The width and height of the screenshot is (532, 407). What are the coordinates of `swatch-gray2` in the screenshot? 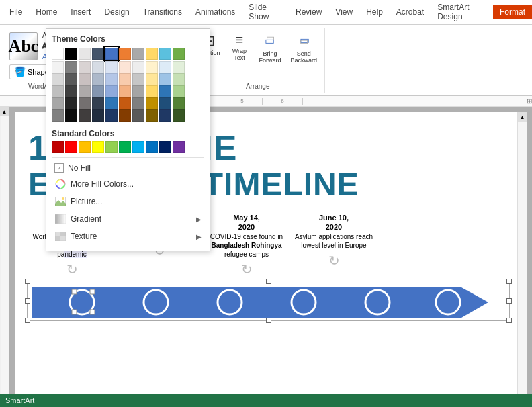 It's located at (138, 54).